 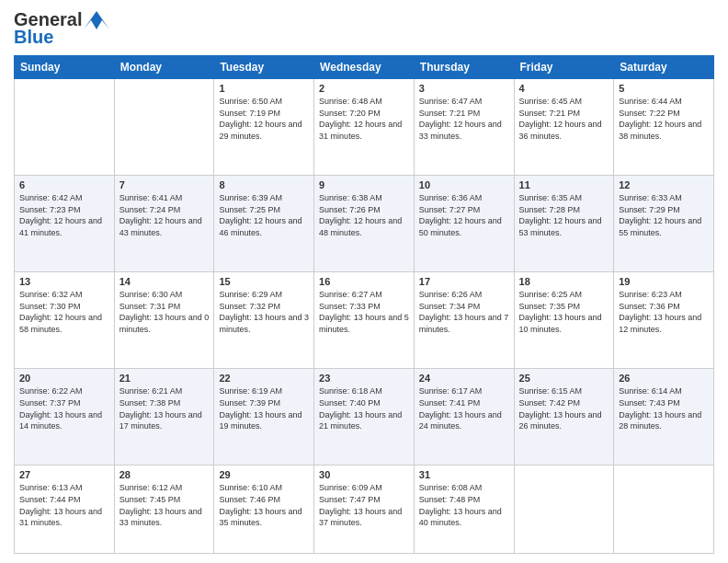 I want to click on day-number: 2, so click(x=364, y=88).